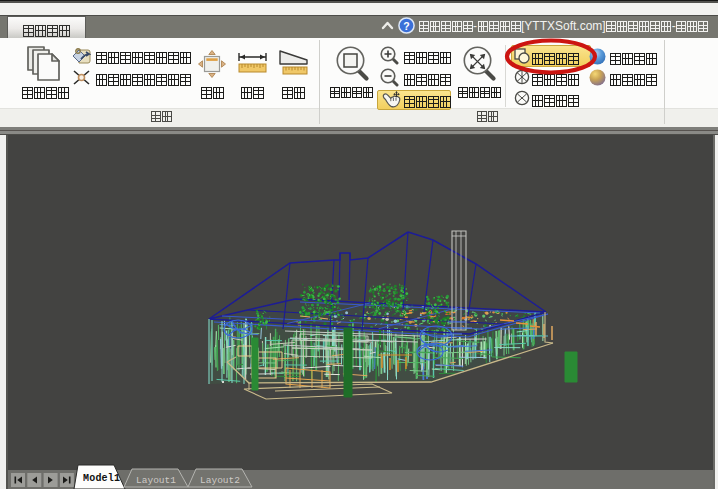 The image size is (718, 489). Describe the element at coordinates (102, 478) in the screenshot. I see `svg-text: Model1` at that location.